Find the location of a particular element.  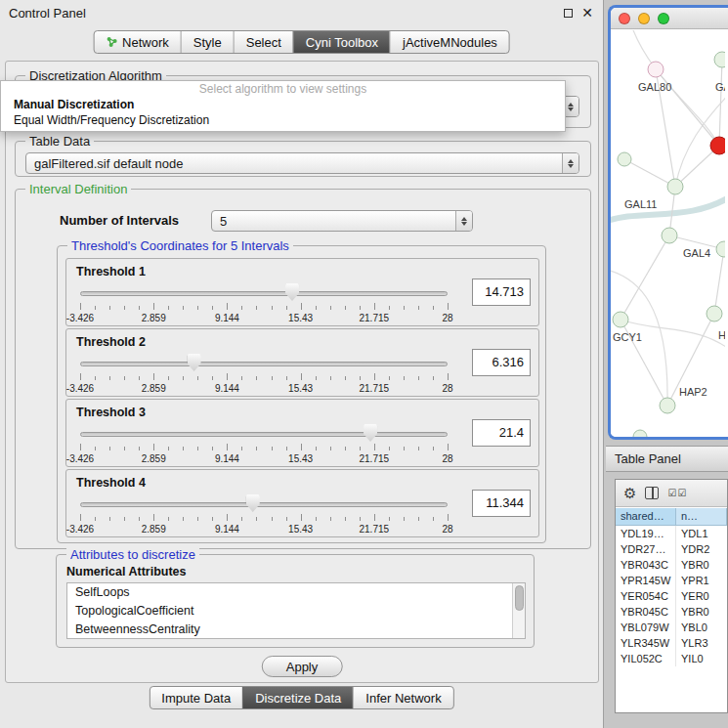

tab-cyni-toolbox: Cyni Toolbox is located at coordinates (342, 42).